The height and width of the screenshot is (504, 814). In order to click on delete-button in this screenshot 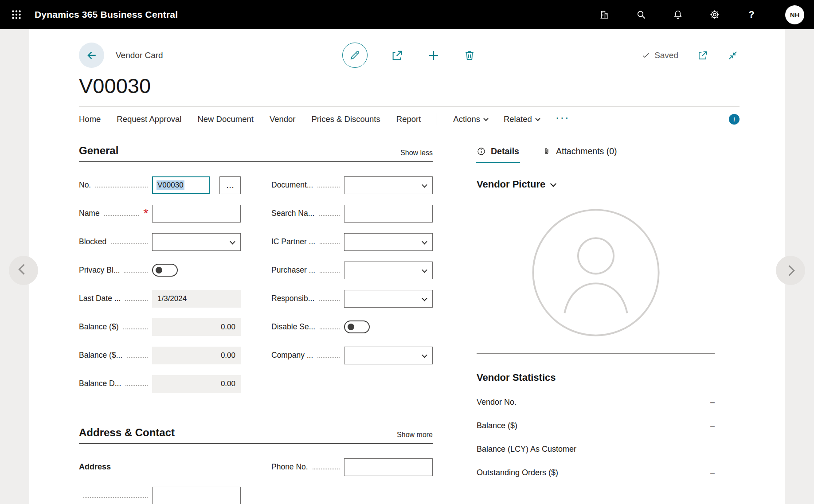, I will do `click(470, 55)`.